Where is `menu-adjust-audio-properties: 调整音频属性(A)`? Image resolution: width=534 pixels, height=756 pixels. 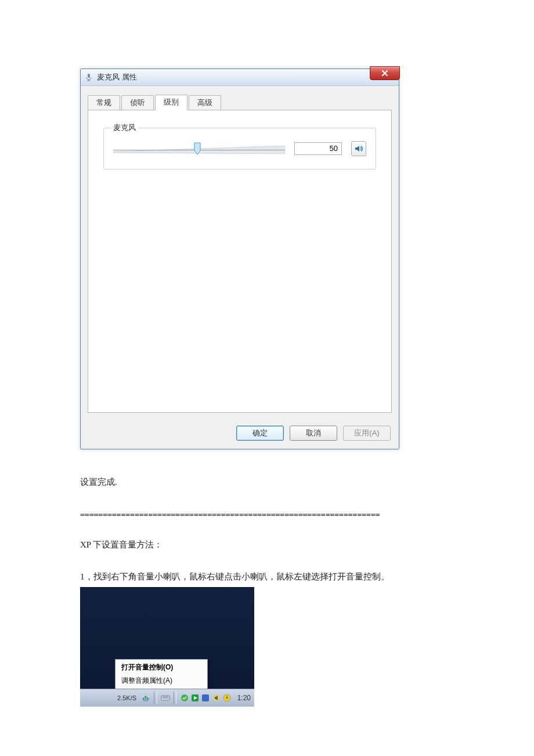 menu-adjust-audio-properties: 调整音频属性(A) is located at coordinates (161, 681).